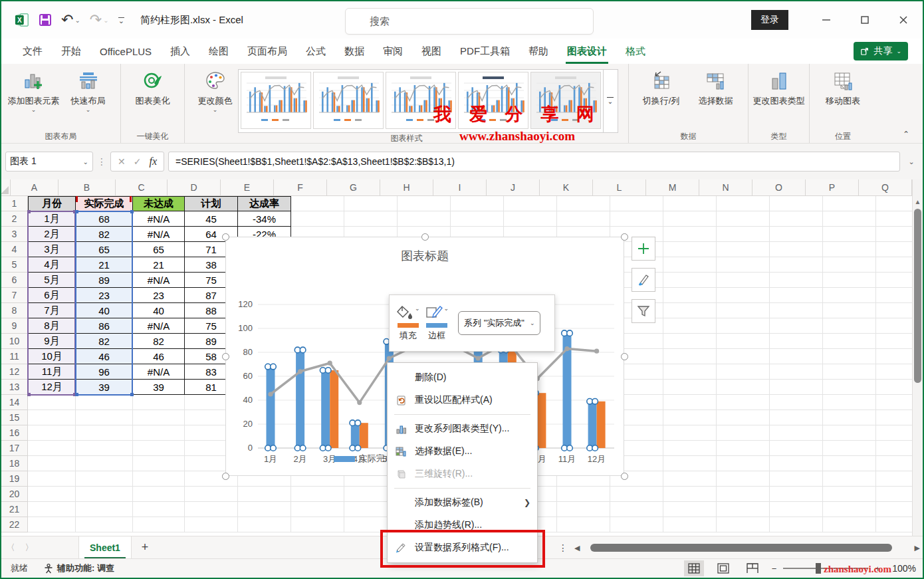  I want to click on cell-C13: 39, so click(159, 387).